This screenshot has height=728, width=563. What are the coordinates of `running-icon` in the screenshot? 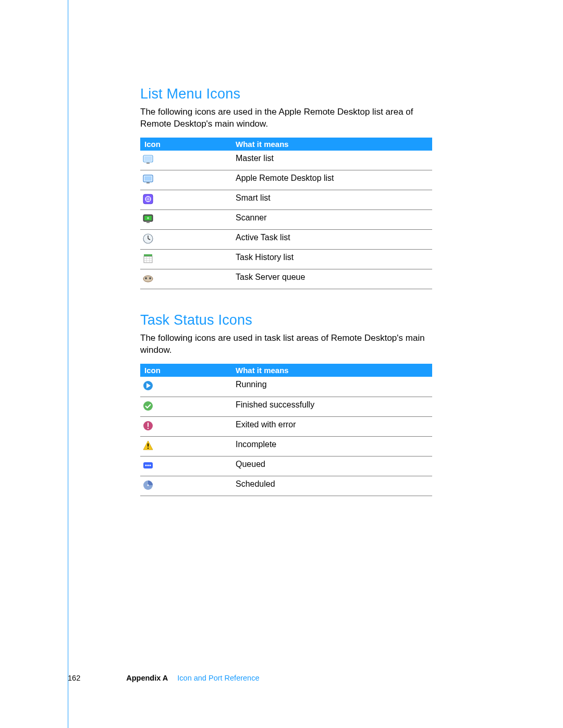 It's located at (148, 386).